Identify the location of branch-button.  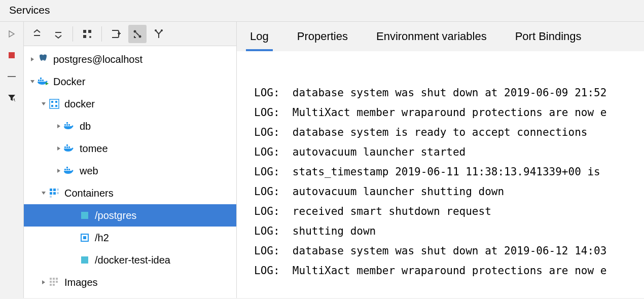
(159, 34).